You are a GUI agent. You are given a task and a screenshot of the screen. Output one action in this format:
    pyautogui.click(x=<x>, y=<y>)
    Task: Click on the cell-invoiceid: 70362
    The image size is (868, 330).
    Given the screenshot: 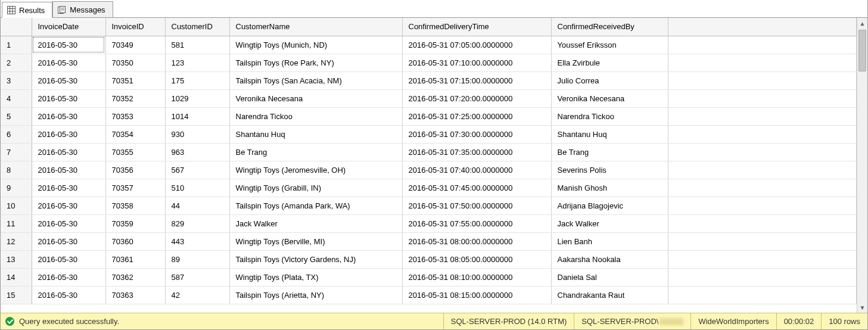 What is the action you would take?
    pyautogui.click(x=135, y=277)
    